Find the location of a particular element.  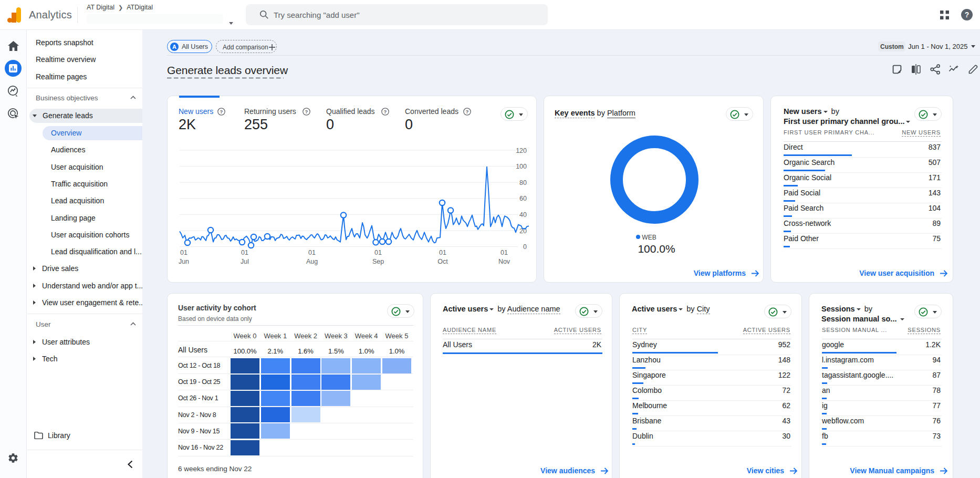

svg-text: 80 is located at coordinates (523, 183).